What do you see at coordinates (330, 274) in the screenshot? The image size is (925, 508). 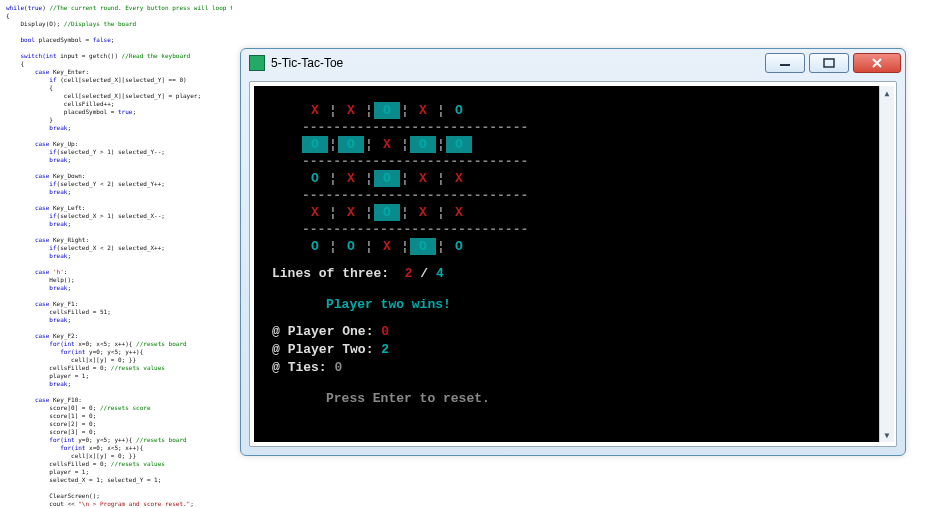 I see `lines-label: Lines of three:` at bounding box center [330, 274].